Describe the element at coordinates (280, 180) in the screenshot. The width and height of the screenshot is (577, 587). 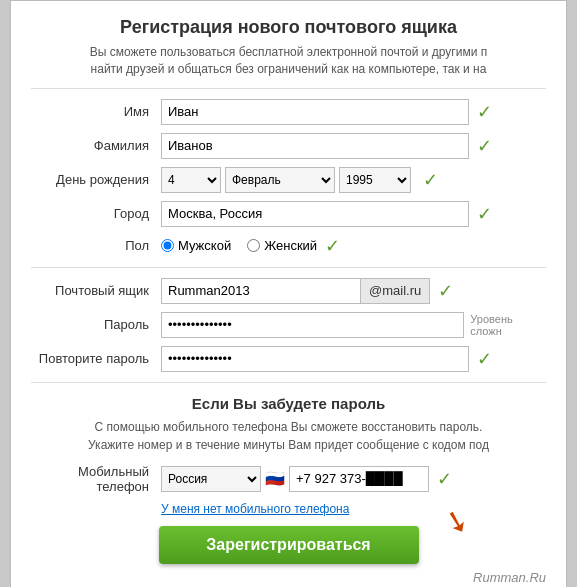
I see `birth-month-select: Февраль` at that location.